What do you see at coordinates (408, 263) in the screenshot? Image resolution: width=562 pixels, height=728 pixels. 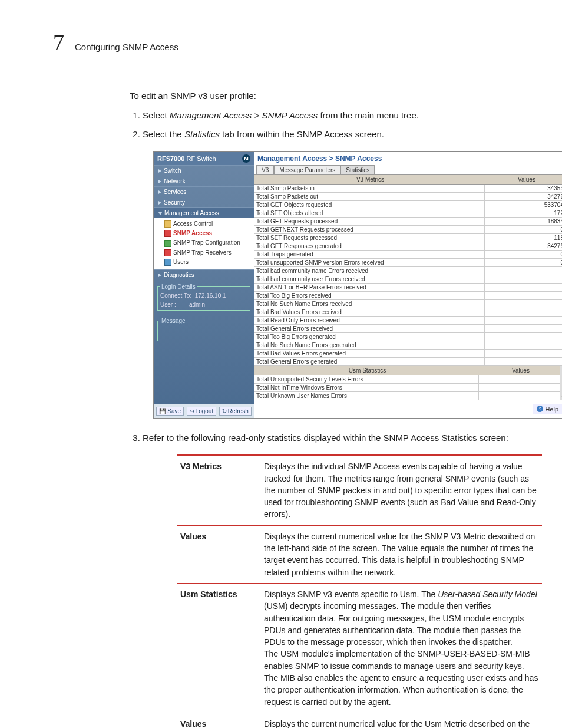 I see `table-row: Total unsupported SNMP version Errors re…` at bounding box center [408, 263].